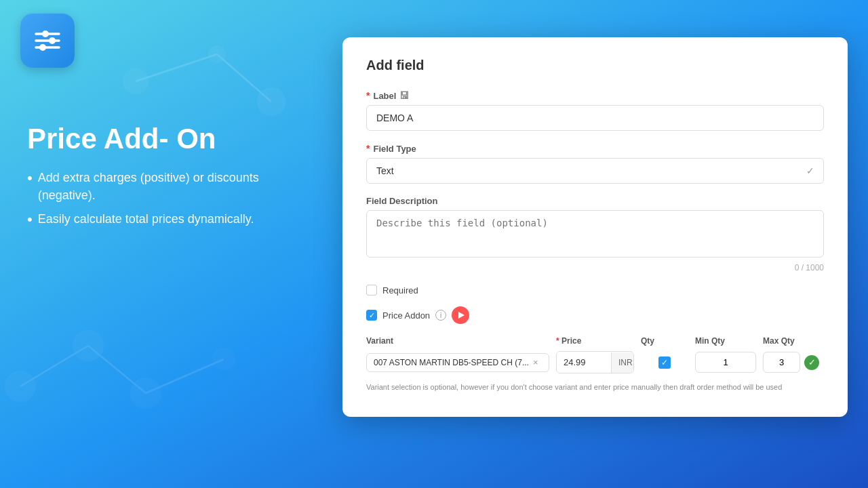  I want to click on field-type-select-wrapper: Text Number Checkbox ✓, so click(595, 171).